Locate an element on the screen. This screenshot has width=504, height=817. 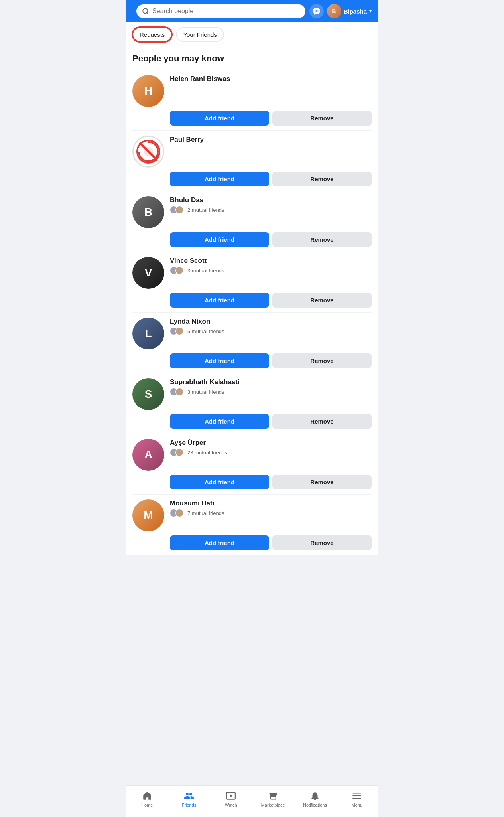
mutual-friends-text: 5 mutual friends is located at coordinates (206, 331).